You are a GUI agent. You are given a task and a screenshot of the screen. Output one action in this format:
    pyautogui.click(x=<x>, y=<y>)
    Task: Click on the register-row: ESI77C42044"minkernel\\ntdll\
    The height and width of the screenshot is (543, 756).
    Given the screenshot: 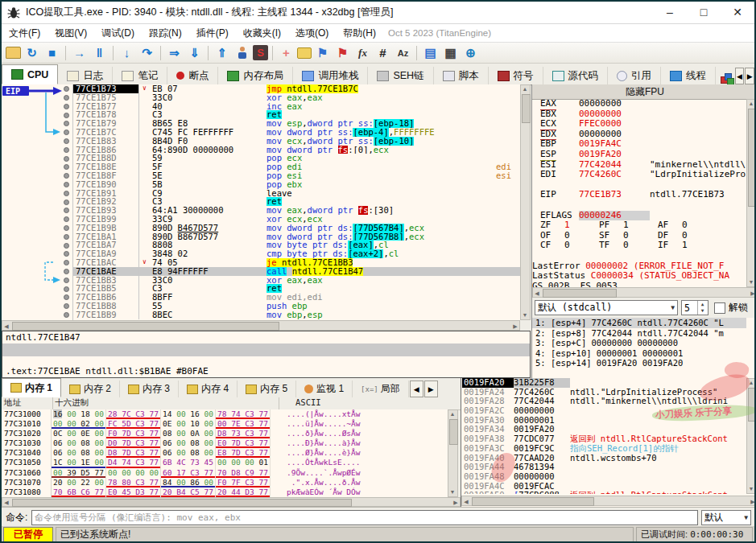 What is the action you would take?
    pyautogui.click(x=639, y=166)
    